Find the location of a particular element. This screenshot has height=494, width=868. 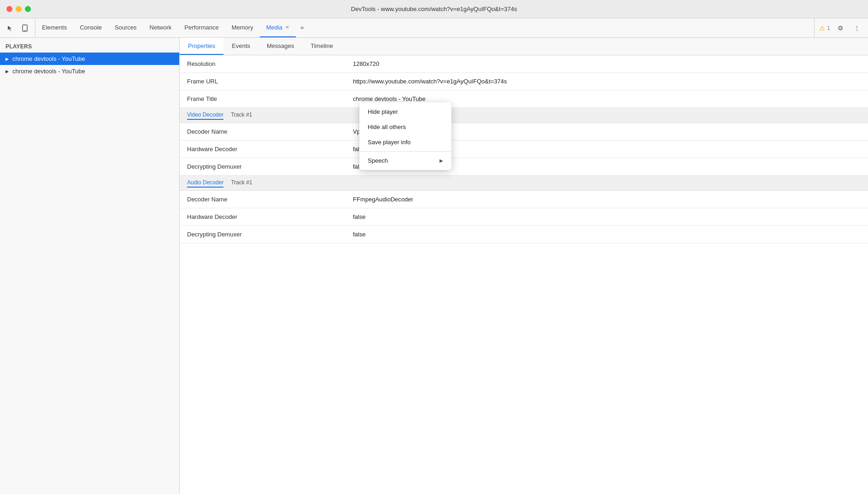

close-media-tab-button: ✕ is located at coordinates (287, 28).